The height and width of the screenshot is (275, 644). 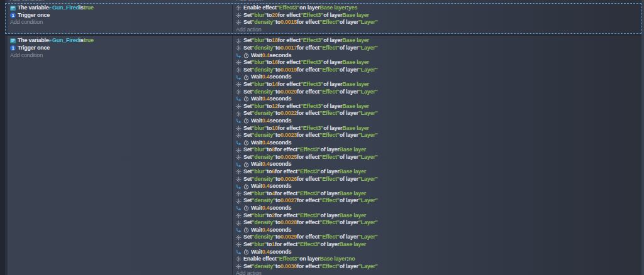 I want to click on action-row: Set "blur" to 20 for effect "Effect3" of…, so click(x=438, y=16).